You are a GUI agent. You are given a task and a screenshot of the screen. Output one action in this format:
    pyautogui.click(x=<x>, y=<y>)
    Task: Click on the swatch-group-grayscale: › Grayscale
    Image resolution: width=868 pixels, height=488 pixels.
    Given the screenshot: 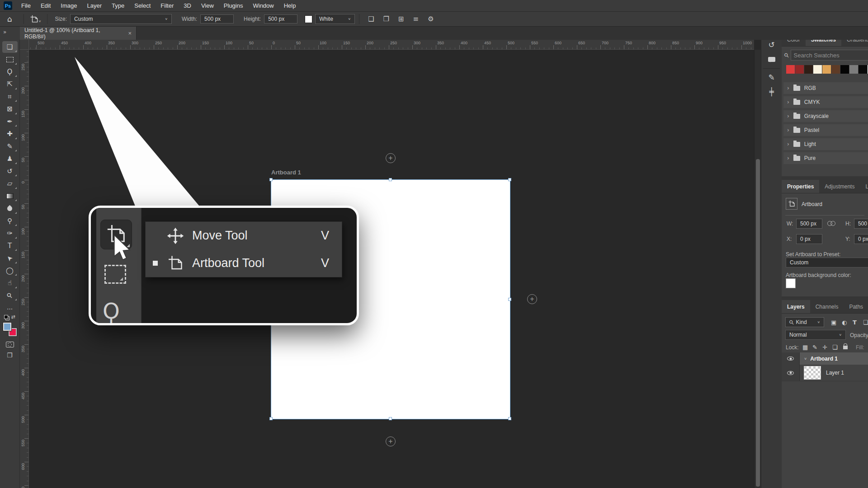 What is the action you would take?
    pyautogui.click(x=826, y=116)
    